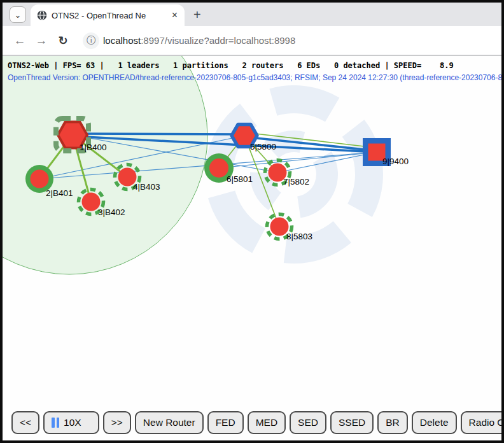 This screenshot has height=443, width=504. I want to click on node-label: 5|5800, so click(263, 146).